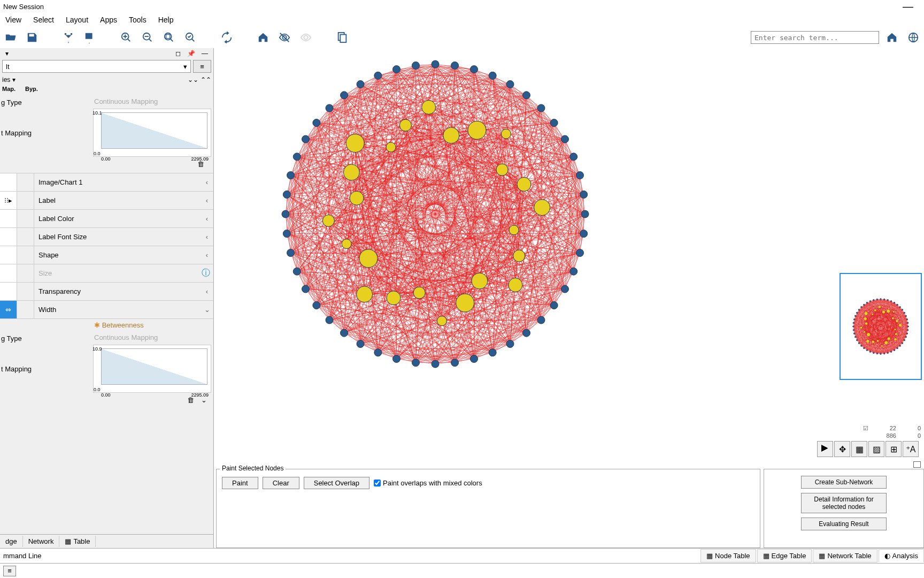 This screenshot has height=578, width=924. I want to click on mix-colors-checkbox: Paint overlaps with mixed colors, so click(428, 483).